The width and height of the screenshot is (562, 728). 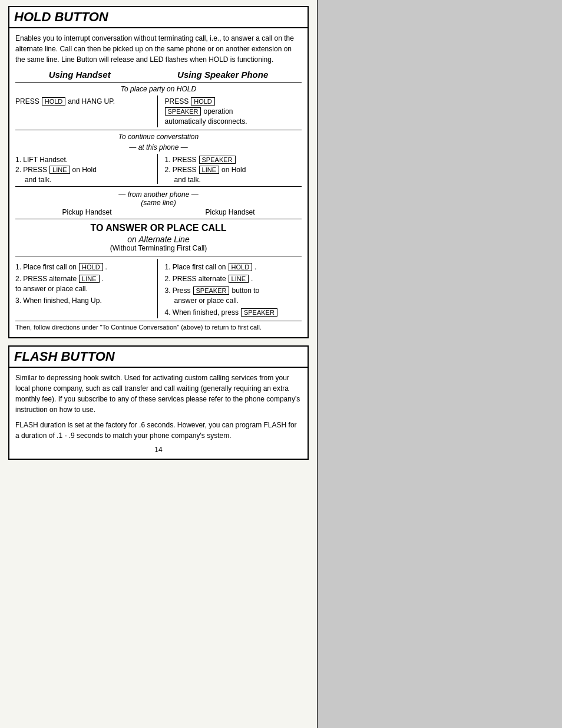 I want to click on answer-paren: (Without Terminating First Call), so click(x=158, y=248).